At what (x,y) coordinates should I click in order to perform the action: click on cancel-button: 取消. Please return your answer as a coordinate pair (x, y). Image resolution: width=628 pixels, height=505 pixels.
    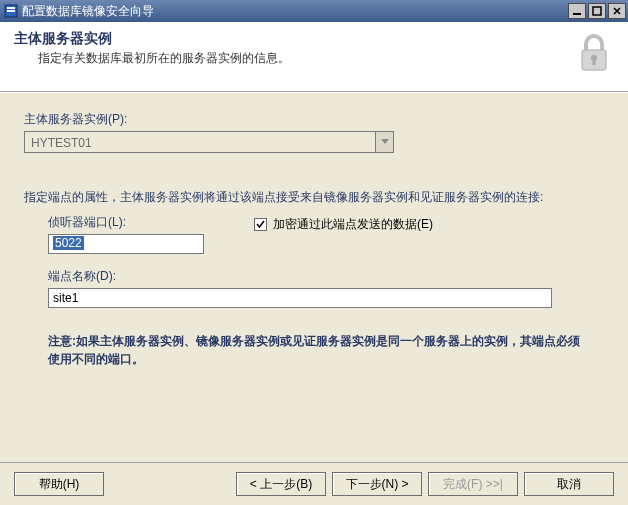
    Looking at the image, I should click on (569, 484).